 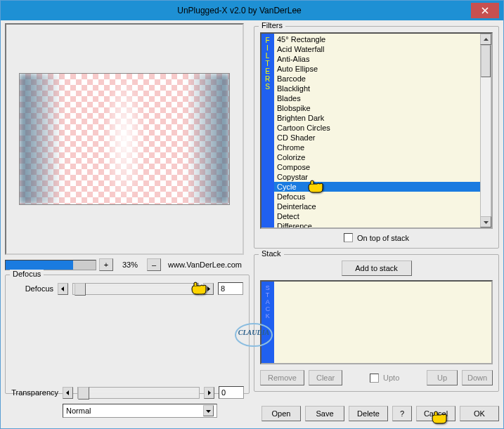 What do you see at coordinates (252, 11) in the screenshot?
I see `titlebar: UnPlugged-X v2.0 by VanDerLee` at bounding box center [252, 11].